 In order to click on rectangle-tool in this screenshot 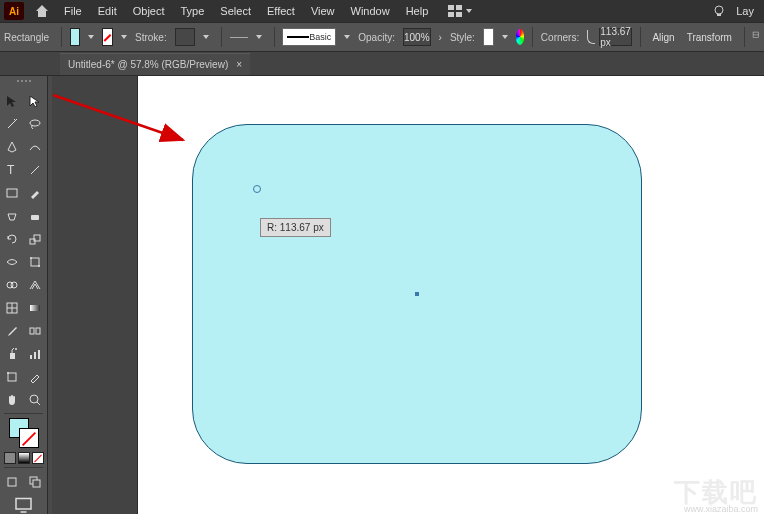, I will do `click(12, 192)`.